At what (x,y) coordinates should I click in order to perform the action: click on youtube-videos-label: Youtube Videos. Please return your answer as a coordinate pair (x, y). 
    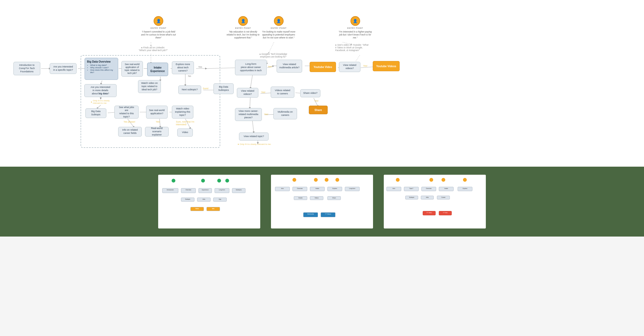
    Looking at the image, I should click on (386, 66).